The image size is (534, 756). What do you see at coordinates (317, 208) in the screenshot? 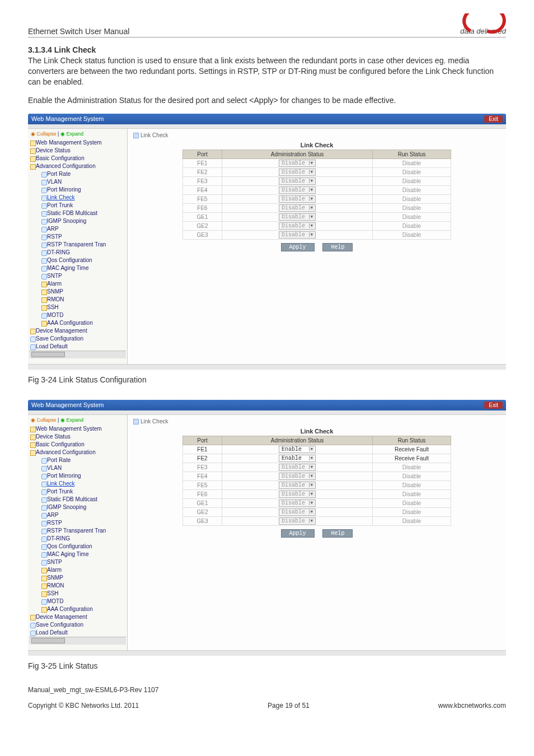
I see `table-row: FE6DisableDisable` at bounding box center [317, 208].